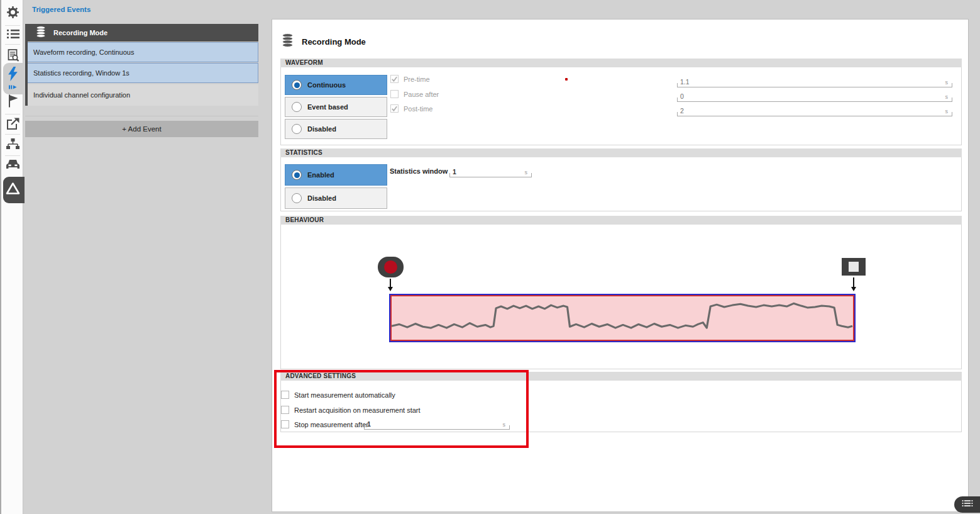 The width and height of the screenshot is (980, 514). I want to click on trigger-sub-indicator-icon, so click(13, 87).